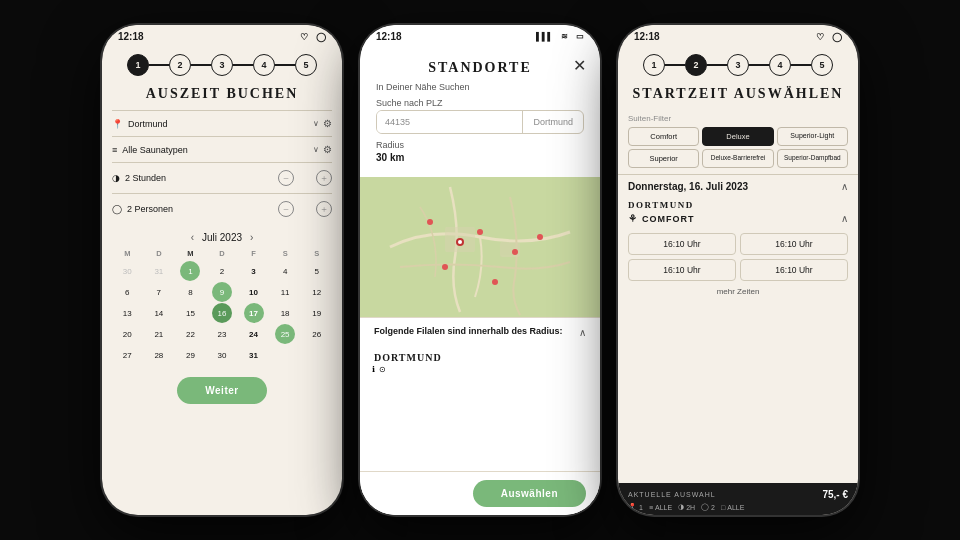  What do you see at coordinates (127, 355) in the screenshot?
I see `cal-day-27: 27` at bounding box center [127, 355].